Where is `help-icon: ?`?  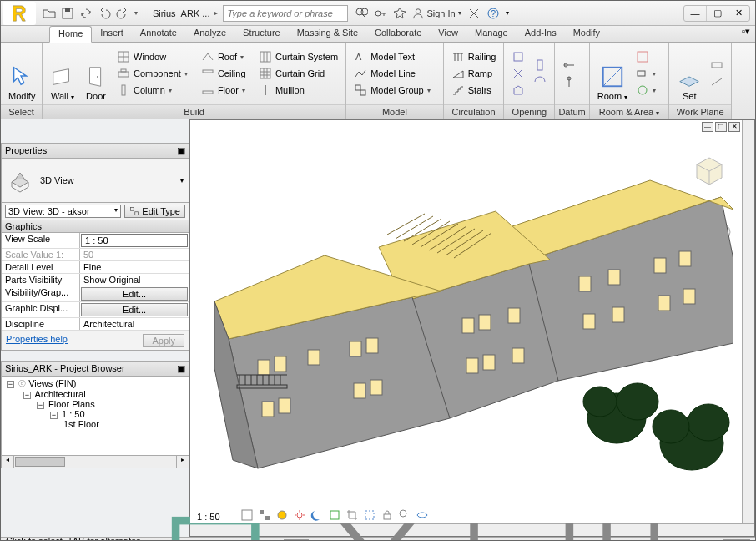 help-icon: ? is located at coordinates (493, 13).